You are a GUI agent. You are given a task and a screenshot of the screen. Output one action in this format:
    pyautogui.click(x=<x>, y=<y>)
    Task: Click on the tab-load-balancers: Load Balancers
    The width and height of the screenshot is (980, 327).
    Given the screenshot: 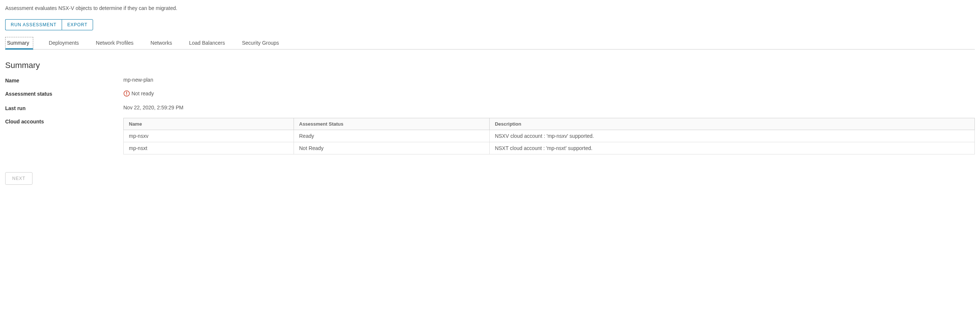 What is the action you would take?
    pyautogui.click(x=207, y=43)
    